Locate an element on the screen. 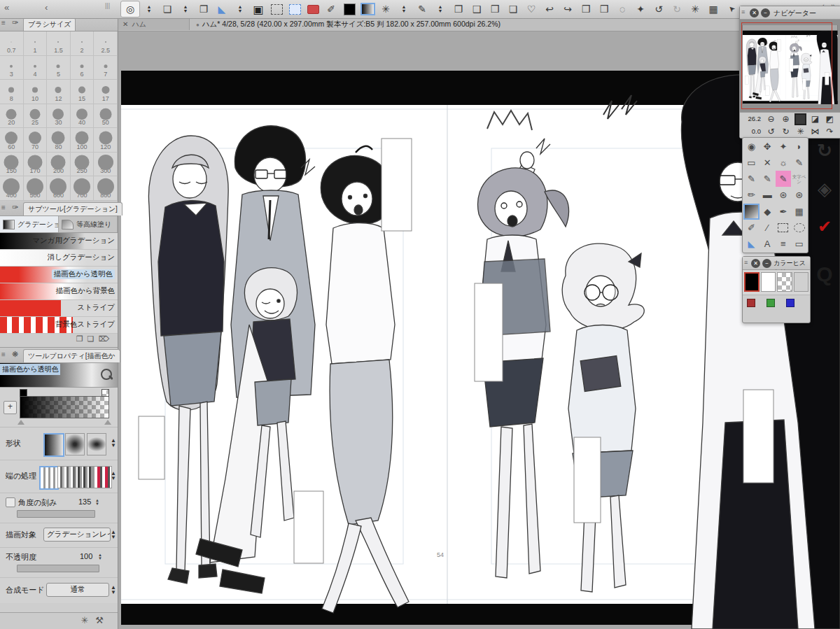 This screenshot has width=840, height=629. pattern-brush-2-icon: ⊛ is located at coordinates (799, 195).